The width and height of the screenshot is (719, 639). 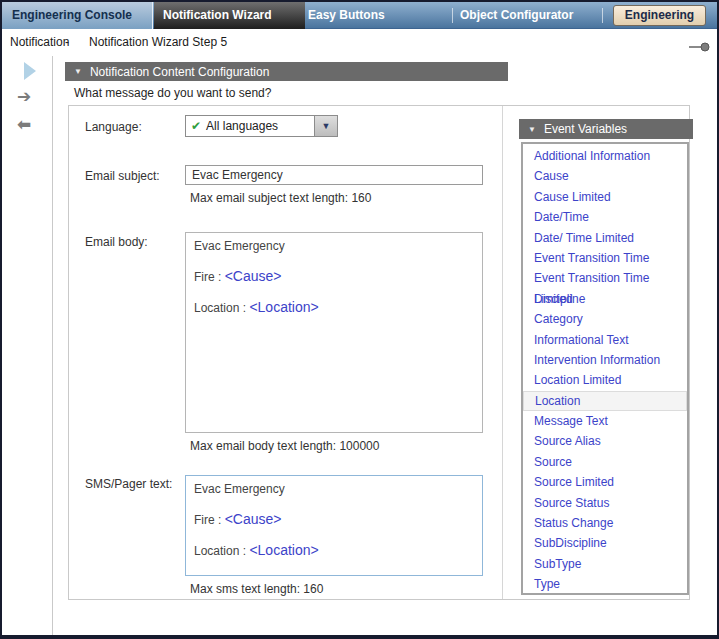 What do you see at coordinates (605, 278) in the screenshot?
I see `event-variable-link: Event Transition Time Limited` at bounding box center [605, 278].